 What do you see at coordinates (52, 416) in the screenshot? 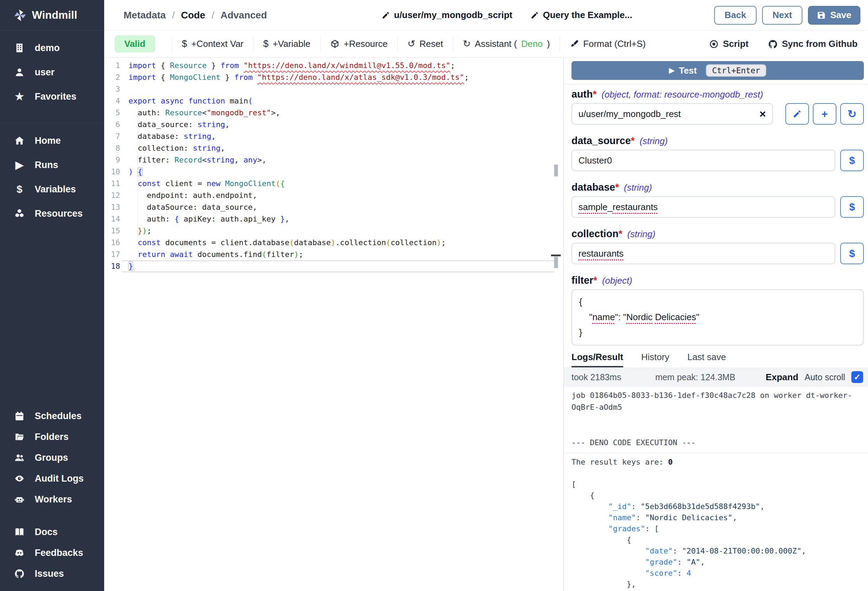
I see `sidebar-item-schedules: Schedules` at bounding box center [52, 416].